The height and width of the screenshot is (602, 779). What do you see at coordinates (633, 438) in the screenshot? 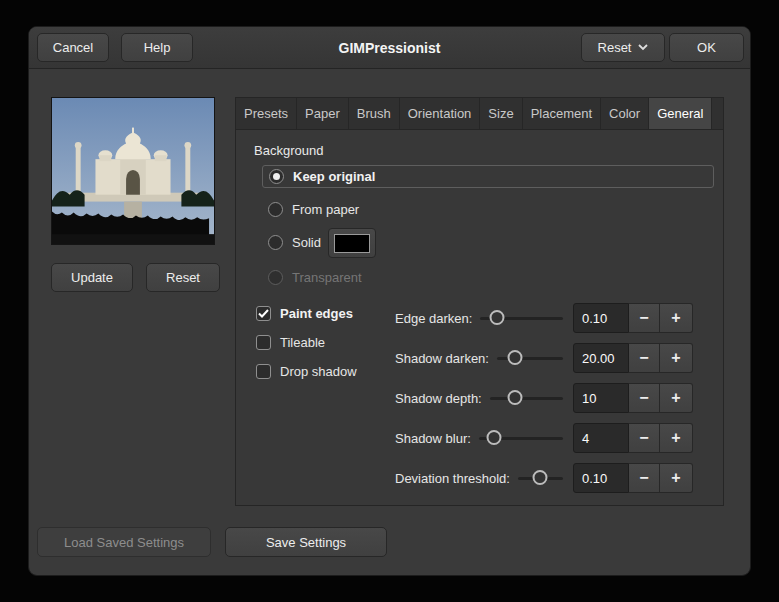
I see `shadow-blur-spinner: 4 − +` at bounding box center [633, 438].